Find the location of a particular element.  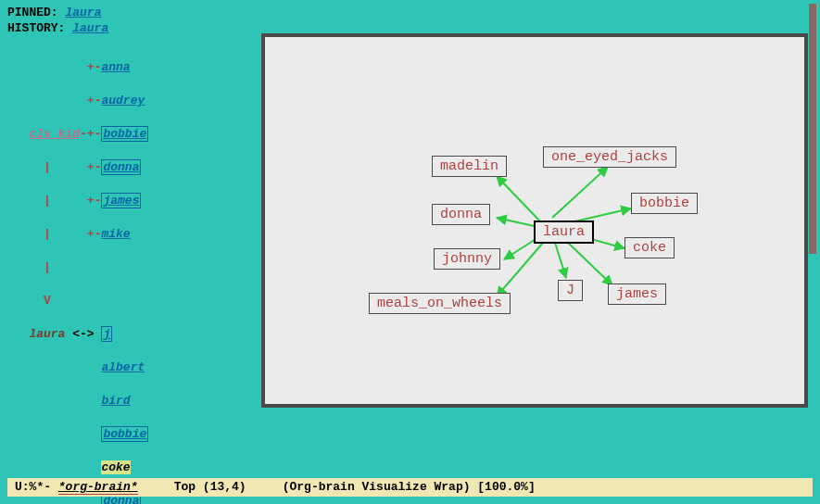

scrollbar is located at coordinates (813, 129).